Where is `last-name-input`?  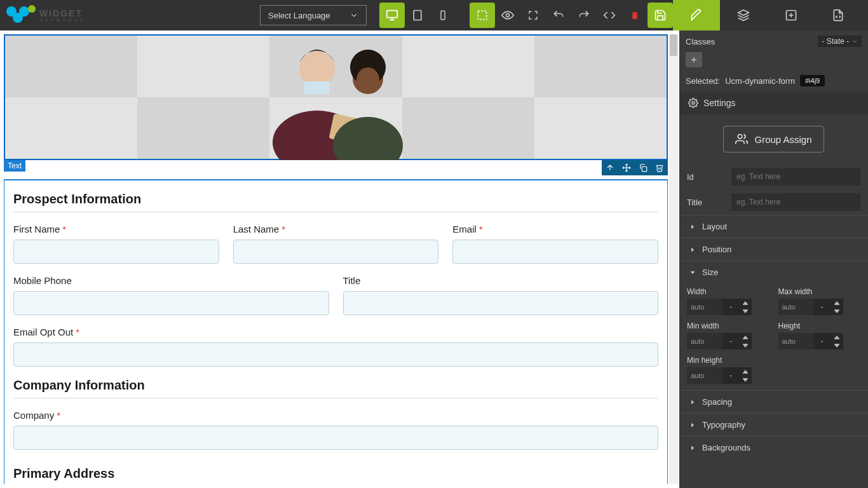
last-name-input is located at coordinates (336, 252).